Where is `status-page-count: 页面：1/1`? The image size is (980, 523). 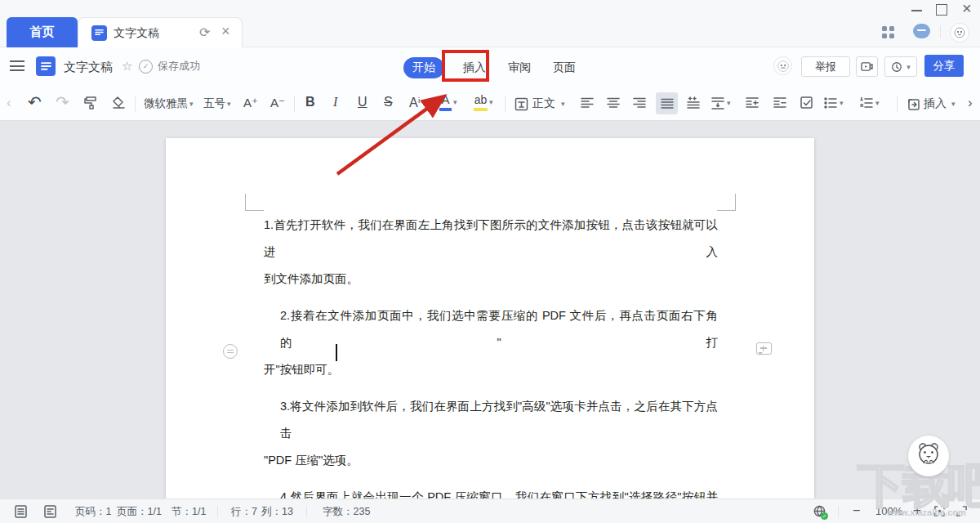
status-page-count: 页面：1/1 is located at coordinates (139, 512).